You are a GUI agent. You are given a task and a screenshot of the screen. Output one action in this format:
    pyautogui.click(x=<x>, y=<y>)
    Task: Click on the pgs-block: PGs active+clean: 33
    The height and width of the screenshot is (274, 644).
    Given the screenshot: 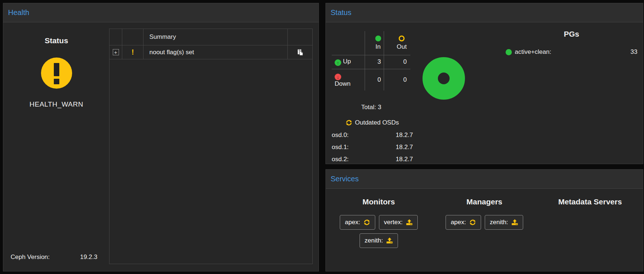 What is the action you would take?
    pyautogui.click(x=572, y=42)
    